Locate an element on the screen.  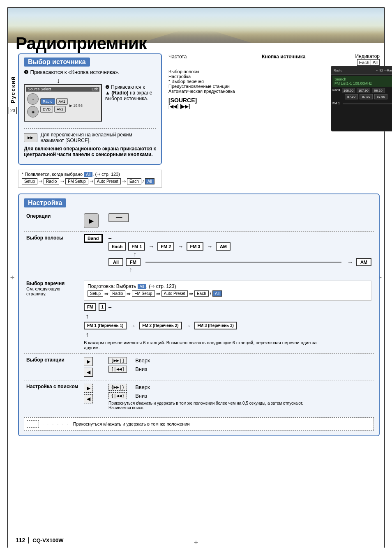
am-btn: AM is located at coordinates (223, 246).